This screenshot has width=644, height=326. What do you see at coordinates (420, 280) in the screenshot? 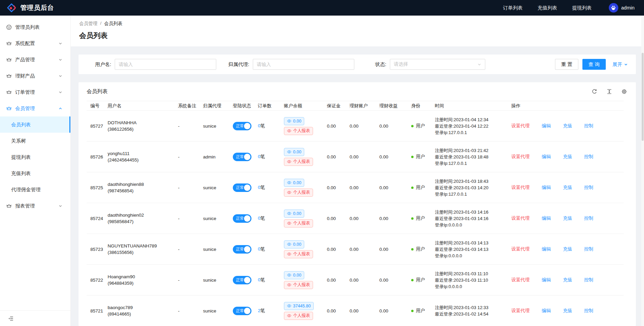
I see `identity-label: 用户` at bounding box center [420, 280].